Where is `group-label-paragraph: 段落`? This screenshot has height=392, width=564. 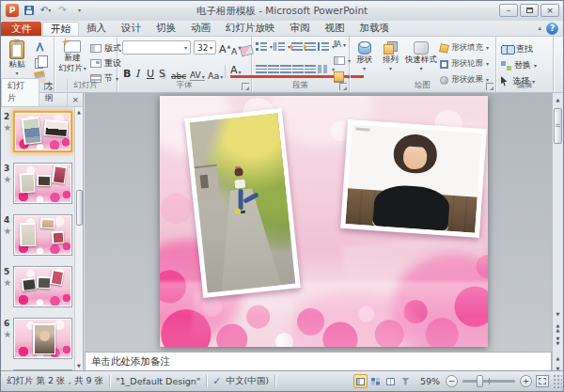
group-label-paragraph: 段落 is located at coordinates (301, 86).